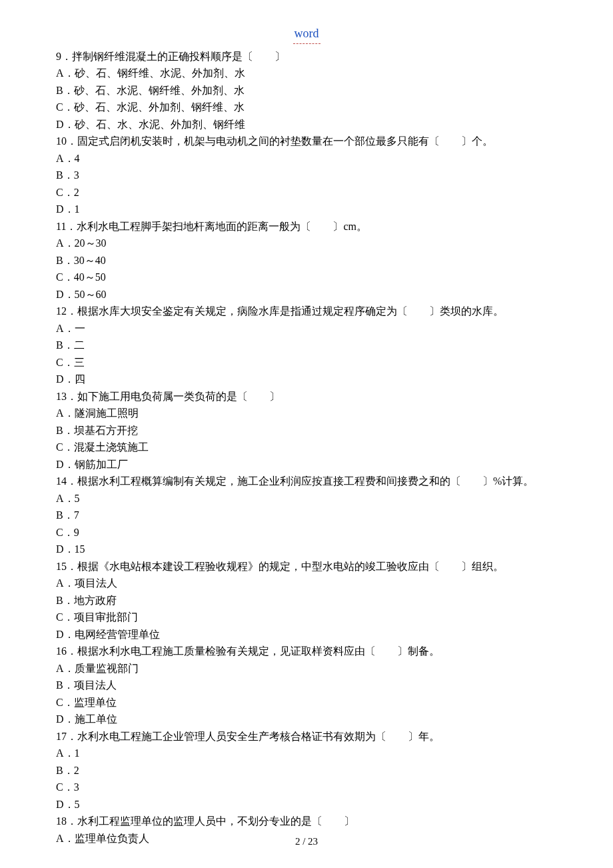 This screenshot has width=613, height=868. Describe the element at coordinates (306, 345) in the screenshot. I see `question-option: B．二` at that location.